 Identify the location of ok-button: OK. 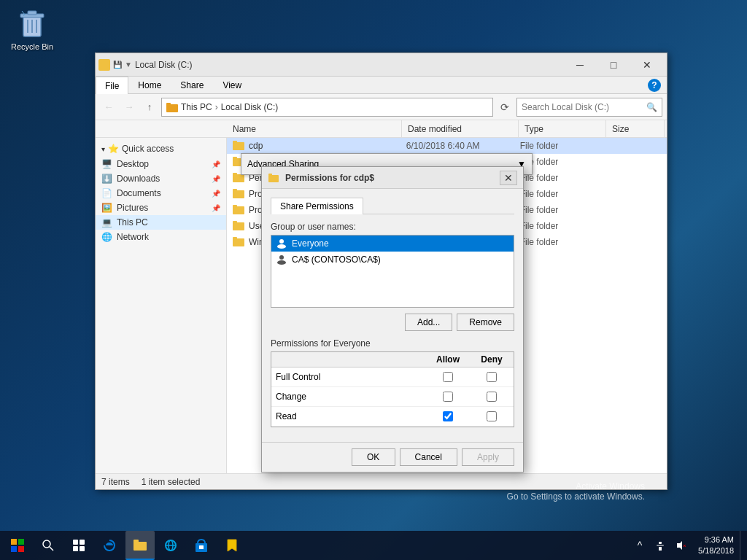
(374, 457).